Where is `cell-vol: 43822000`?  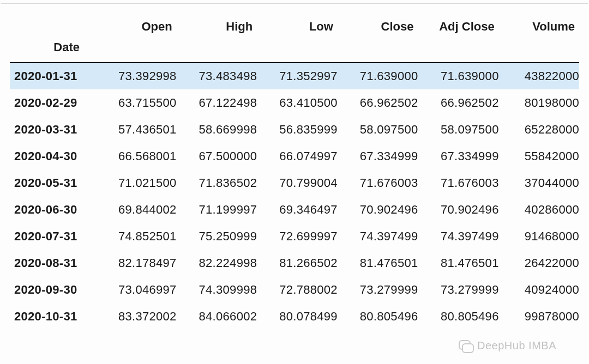
cell-vol: 43822000 is located at coordinates (539, 76).